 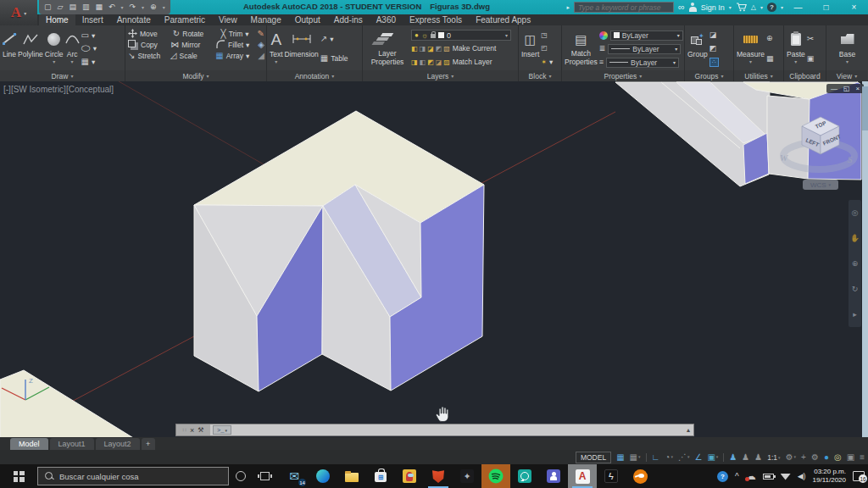 What do you see at coordinates (847, 88) in the screenshot?
I see `viewport-restore-icon: ◱` at bounding box center [847, 88].